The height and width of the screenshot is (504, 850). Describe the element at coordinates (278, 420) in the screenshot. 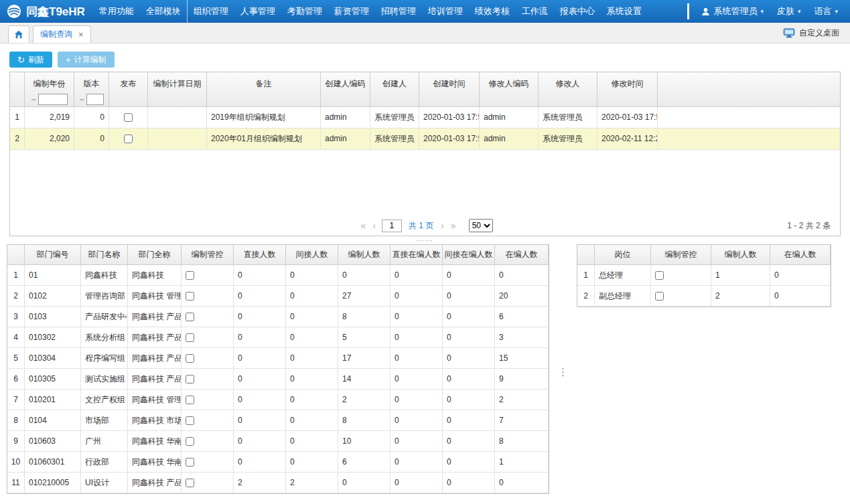

I see `dept-table-row: 80104市场部同鑫科技 市场部008007` at that location.